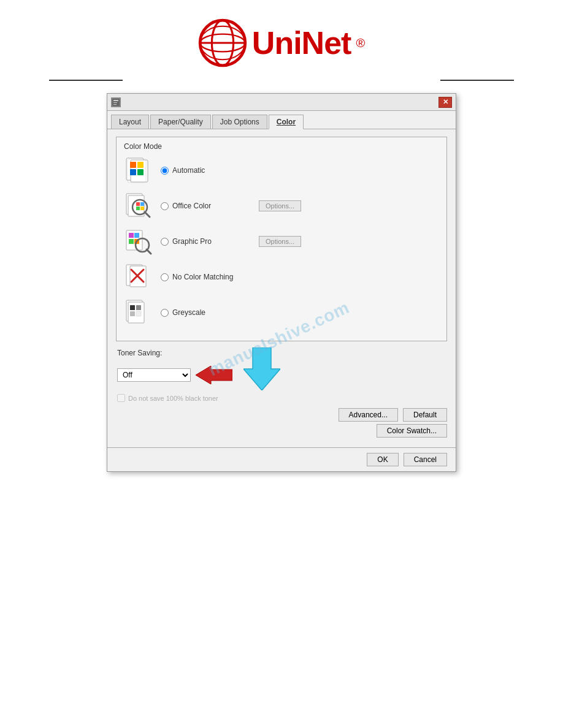 The image size is (563, 728). Describe the element at coordinates (282, 43) in the screenshot. I see `logo-container: UniNet®` at that location.